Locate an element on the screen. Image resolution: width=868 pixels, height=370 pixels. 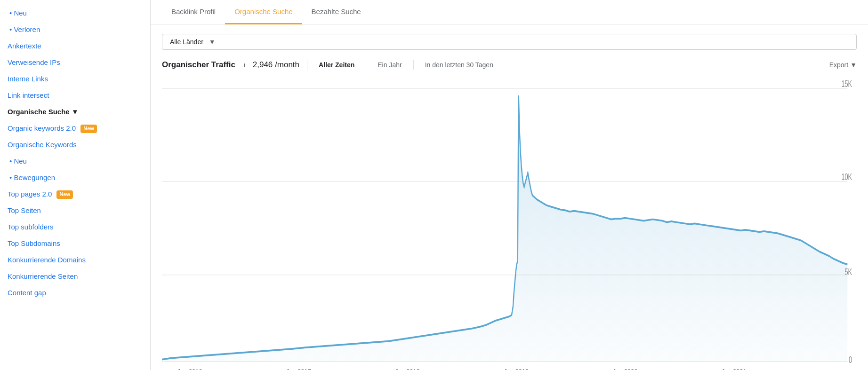
x-label-2018: Jan 2018 is located at coordinates (408, 369).